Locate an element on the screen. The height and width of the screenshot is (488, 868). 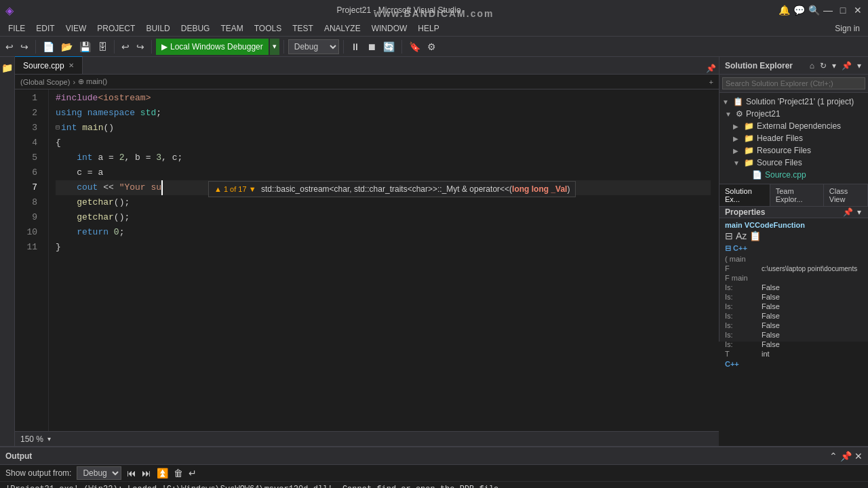
debugger-dropdown: ▾ is located at coordinates (275, 47).